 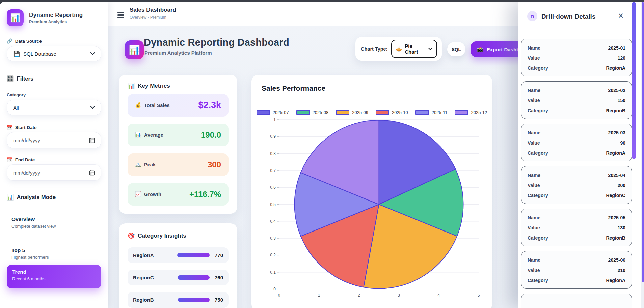 What do you see at coordinates (568, 17) in the screenshot?
I see `drilldown-title: Drill-down Details` at bounding box center [568, 17].